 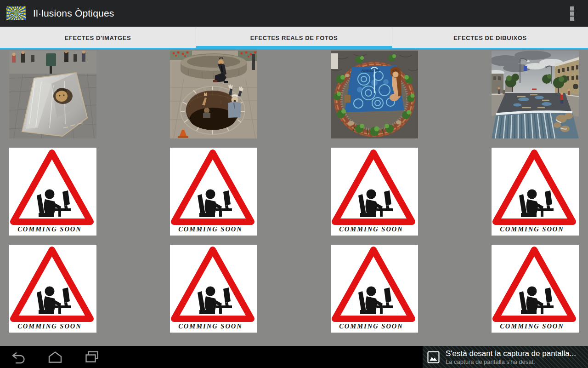 I want to click on app-icon, so click(x=16, y=13).